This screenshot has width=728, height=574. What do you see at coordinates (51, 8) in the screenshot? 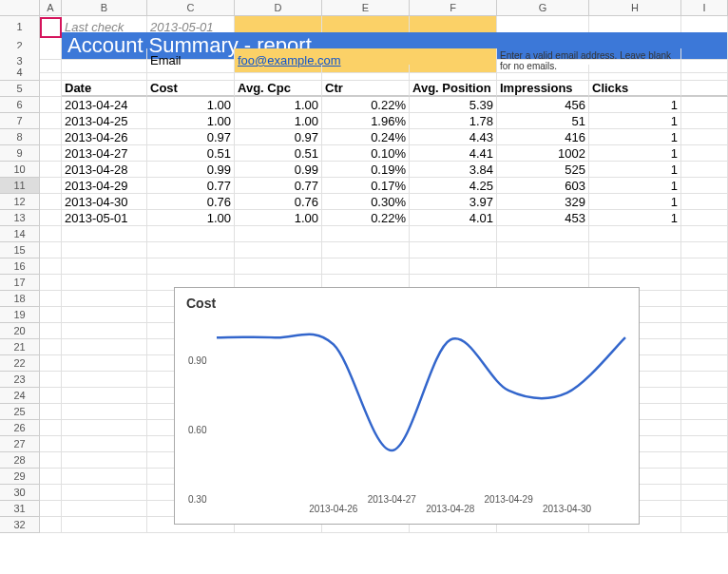
I see `col-header-A: A` at bounding box center [51, 8].